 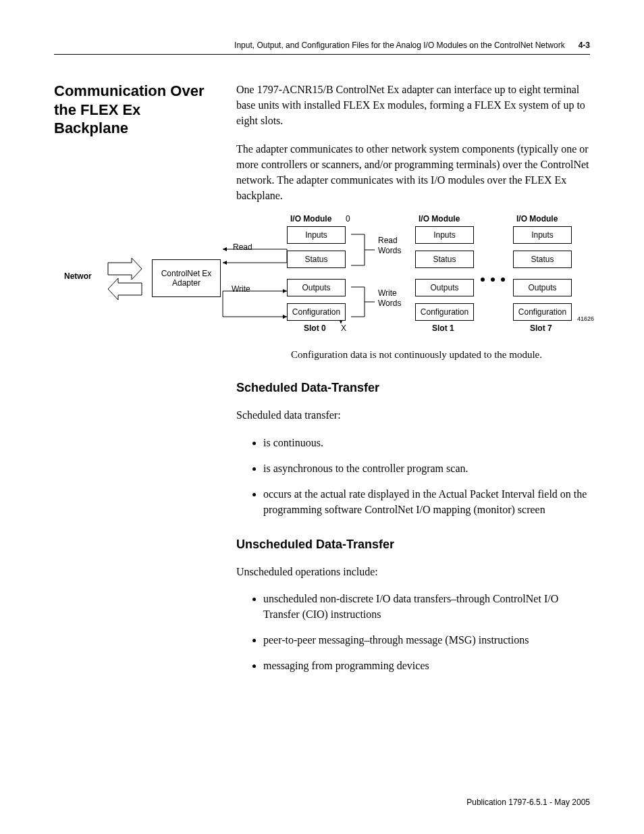 I want to click on m7-status: Status, so click(x=543, y=259).